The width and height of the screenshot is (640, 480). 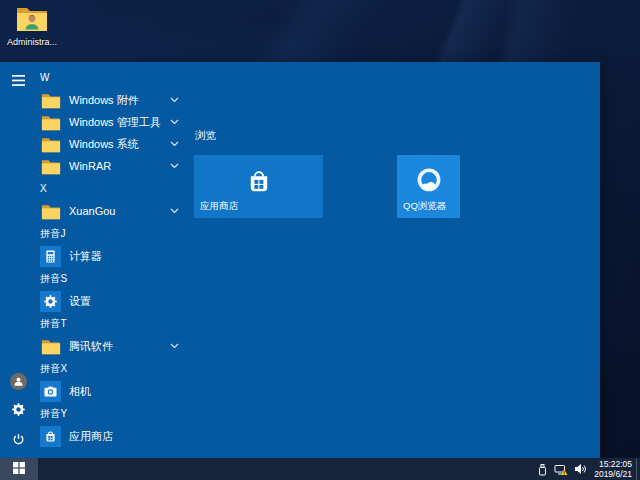 I want to click on clock-date: 2019/6/21, so click(x=613, y=474).